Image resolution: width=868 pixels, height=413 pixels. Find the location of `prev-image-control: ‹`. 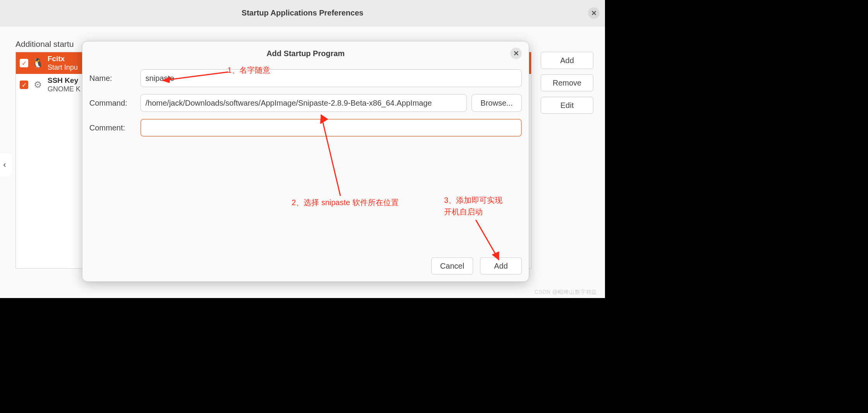

prev-image-control: ‹ is located at coordinates (6, 165).